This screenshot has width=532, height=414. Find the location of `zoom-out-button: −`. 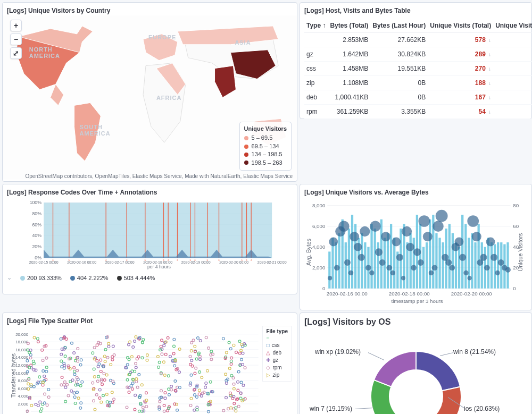

zoom-out-button: − is located at coordinates (16, 39).